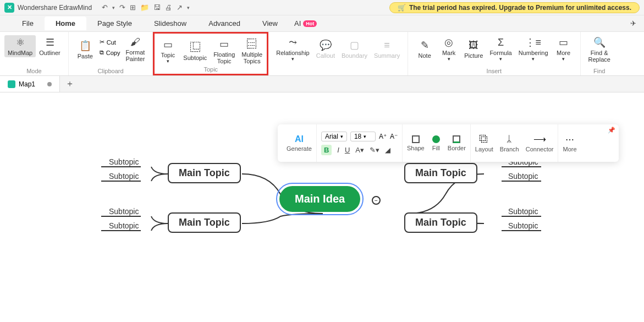 The height and width of the screenshot is (322, 644). What do you see at coordinates (293, 49) in the screenshot?
I see `relationship-button: ⤳Relationship▾` at bounding box center [293, 49].